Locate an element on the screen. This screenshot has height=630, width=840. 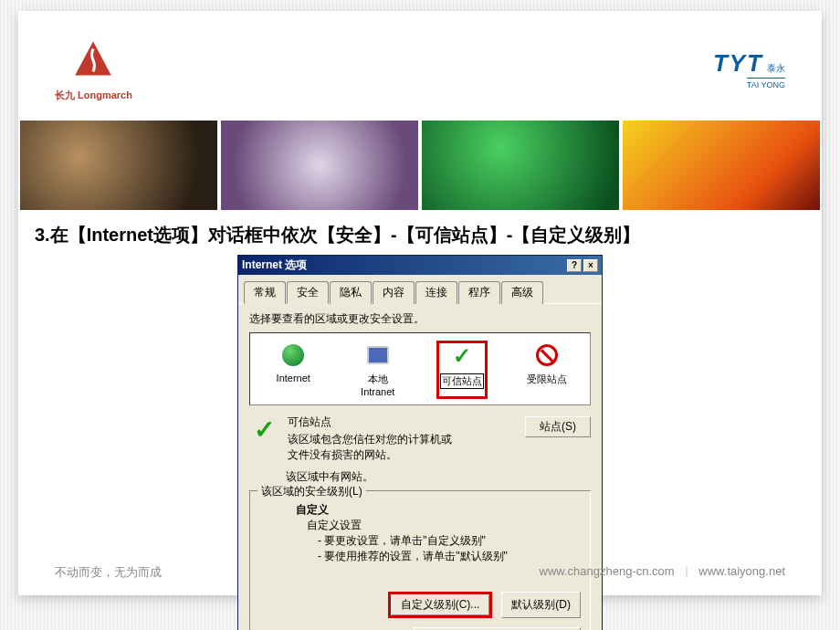
dialog-title: Internet 选项 is located at coordinates (274, 265).